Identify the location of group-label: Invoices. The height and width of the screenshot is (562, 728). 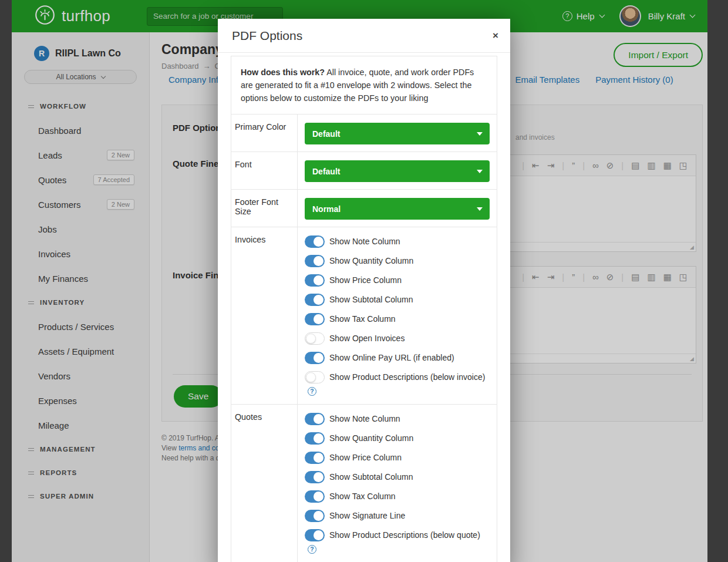
(264, 316).